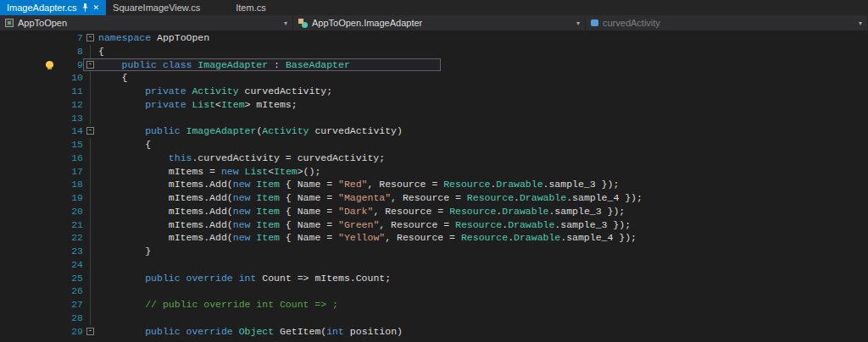 The height and width of the screenshot is (342, 868). Describe the element at coordinates (356, 130) in the screenshot. I see `code-token: curvedActivity)` at that location.